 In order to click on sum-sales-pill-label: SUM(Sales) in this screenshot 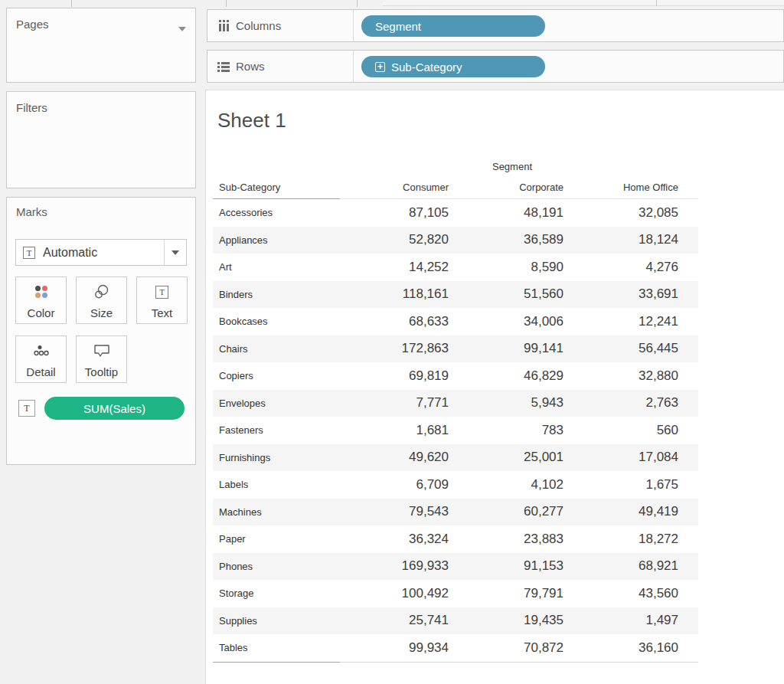, I will do `click(115, 409)`.